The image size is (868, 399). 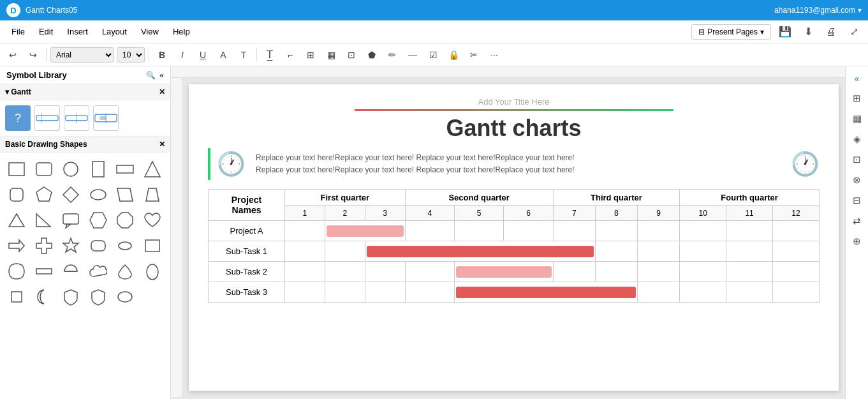 I want to click on undo-button: ↩, so click(x=13, y=55).